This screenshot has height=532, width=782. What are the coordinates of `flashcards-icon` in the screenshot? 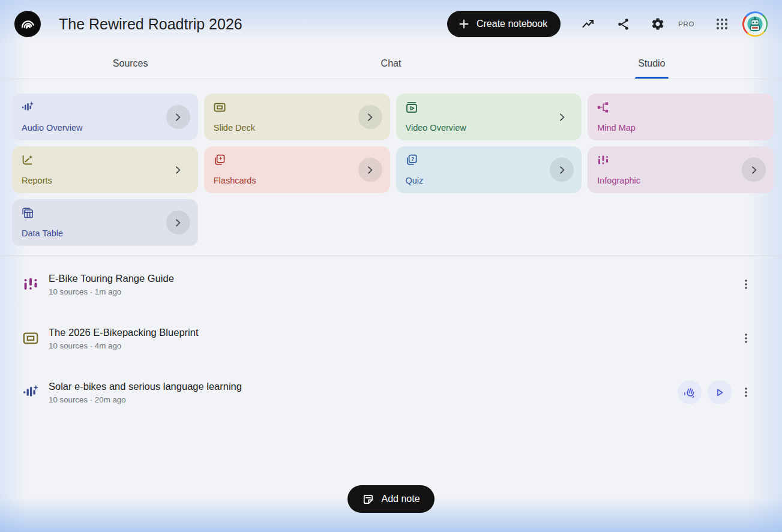 It's located at (220, 160).